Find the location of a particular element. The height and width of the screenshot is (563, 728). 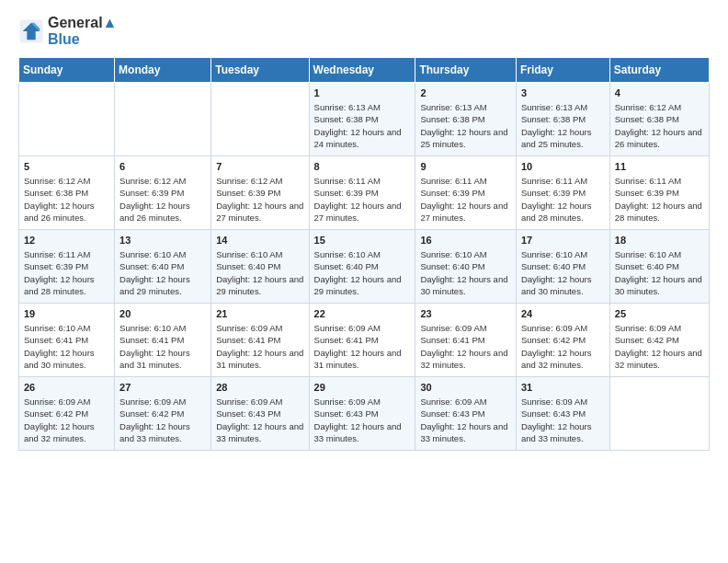

logo-icon is located at coordinates (31, 31).